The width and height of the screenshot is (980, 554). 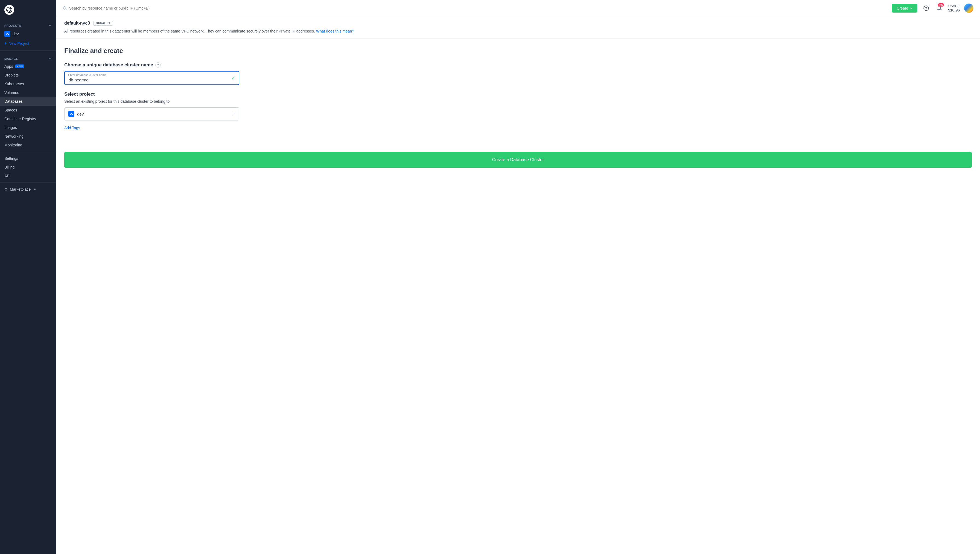 What do you see at coordinates (954, 10) in the screenshot?
I see `usage-value: $18.96` at bounding box center [954, 10].